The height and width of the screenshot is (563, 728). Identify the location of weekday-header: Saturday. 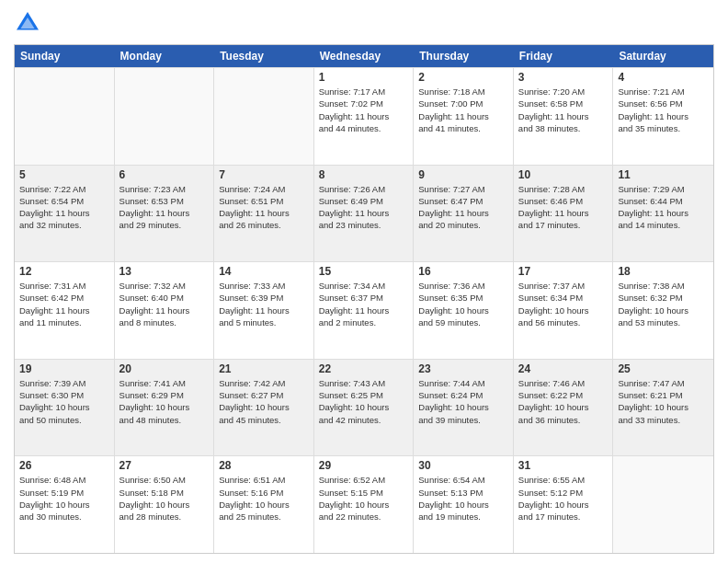
(664, 56).